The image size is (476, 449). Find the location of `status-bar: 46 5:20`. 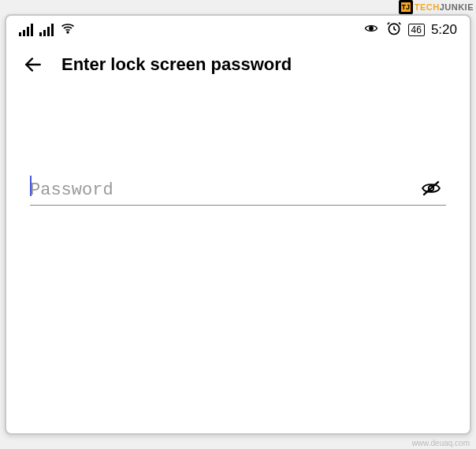

status-bar: 46 5:20 is located at coordinates (238, 30).